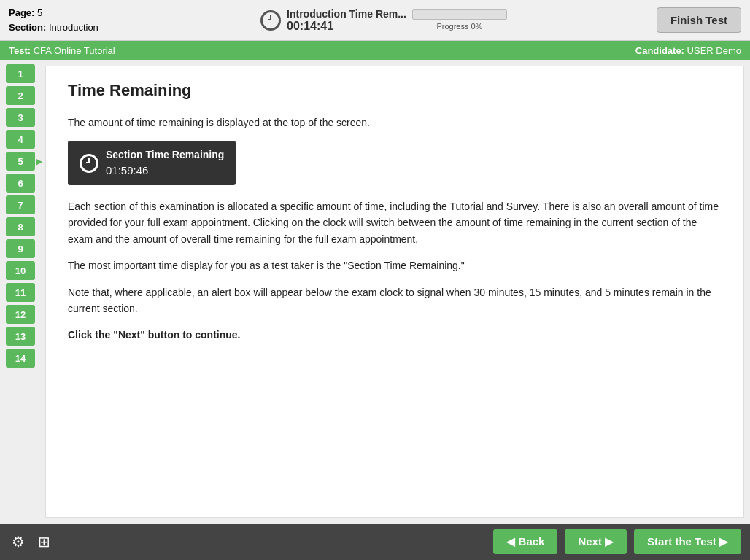 The height and width of the screenshot is (560, 750). I want to click on next-button: Next ▶, so click(595, 542).